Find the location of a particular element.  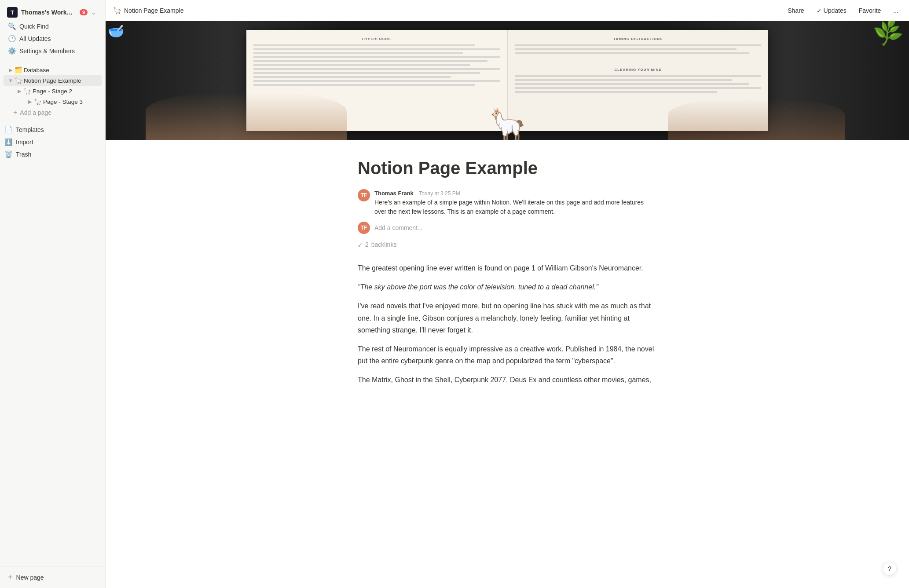

arrow-icon: ▼ is located at coordinates (11, 80).